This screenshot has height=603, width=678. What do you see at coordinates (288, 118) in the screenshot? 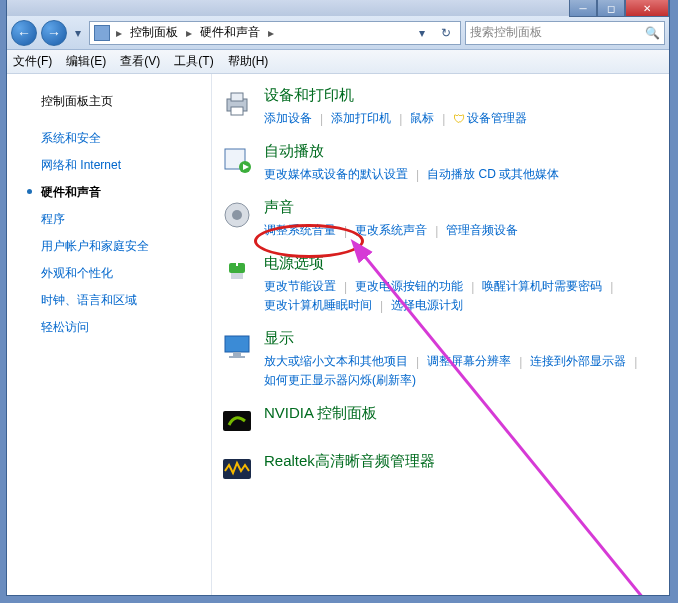
I see `category-link: 添加设备` at bounding box center [288, 118].